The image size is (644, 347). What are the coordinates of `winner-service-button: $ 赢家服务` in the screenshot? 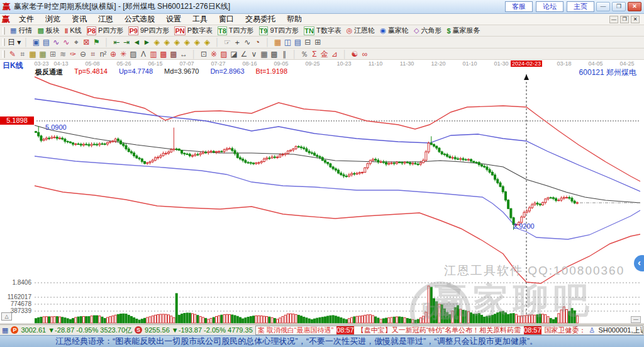 It's located at (463, 30).